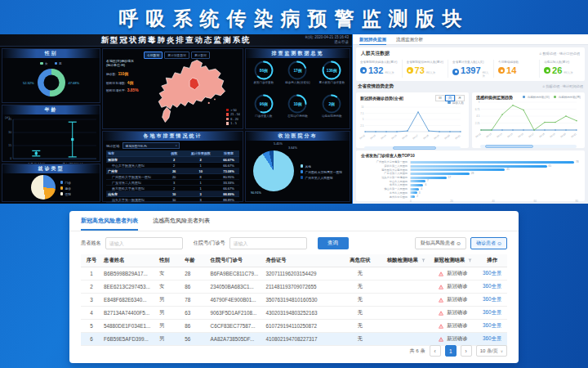 This screenshot has width=588, height=368. I want to click on period-toggle-月: 月, so click(460, 98).